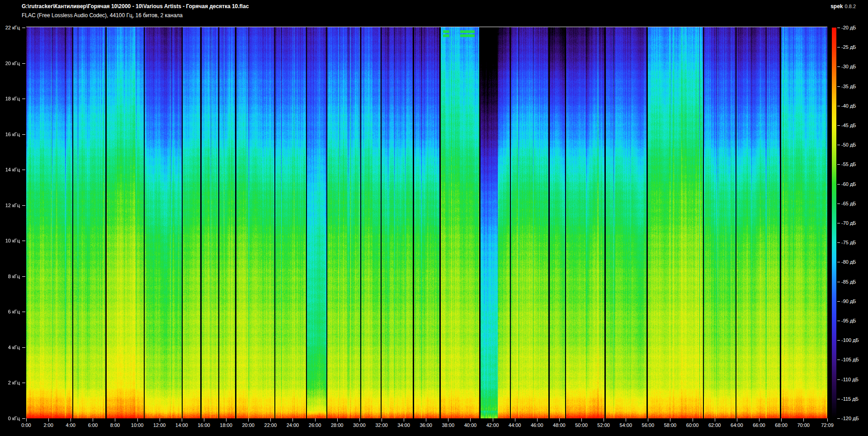 The width and height of the screenshot is (868, 436). I want to click on legend-label: -40 дБ, so click(849, 106).